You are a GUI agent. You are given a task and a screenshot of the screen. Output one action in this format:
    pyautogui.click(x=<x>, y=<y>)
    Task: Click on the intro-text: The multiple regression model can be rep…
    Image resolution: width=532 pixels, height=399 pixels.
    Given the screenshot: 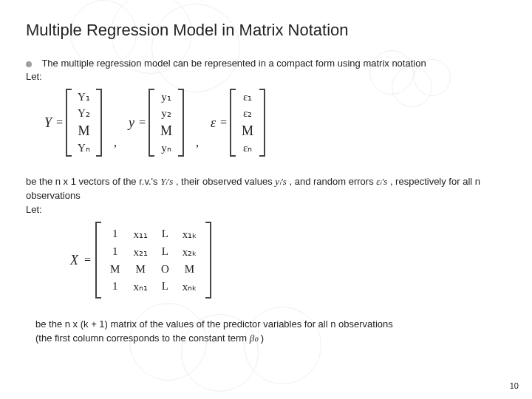 What is the action you would take?
    pyautogui.click(x=233, y=64)
    